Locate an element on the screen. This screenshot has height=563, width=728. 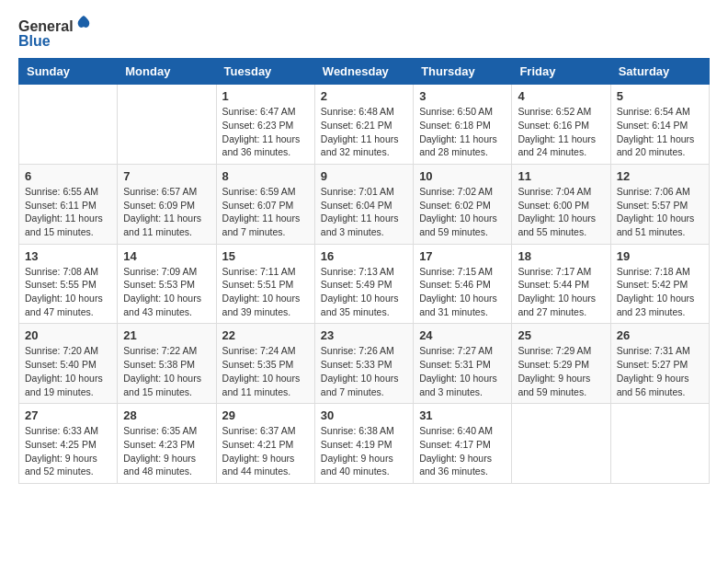
day-number: 30 is located at coordinates (364, 416).